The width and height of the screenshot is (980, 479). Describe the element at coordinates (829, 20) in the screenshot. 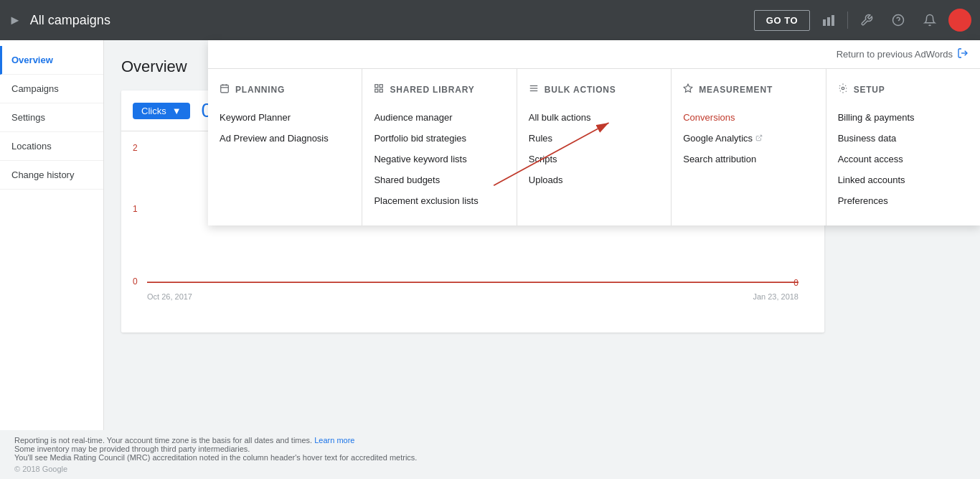

I see `chart-icon-button` at that location.